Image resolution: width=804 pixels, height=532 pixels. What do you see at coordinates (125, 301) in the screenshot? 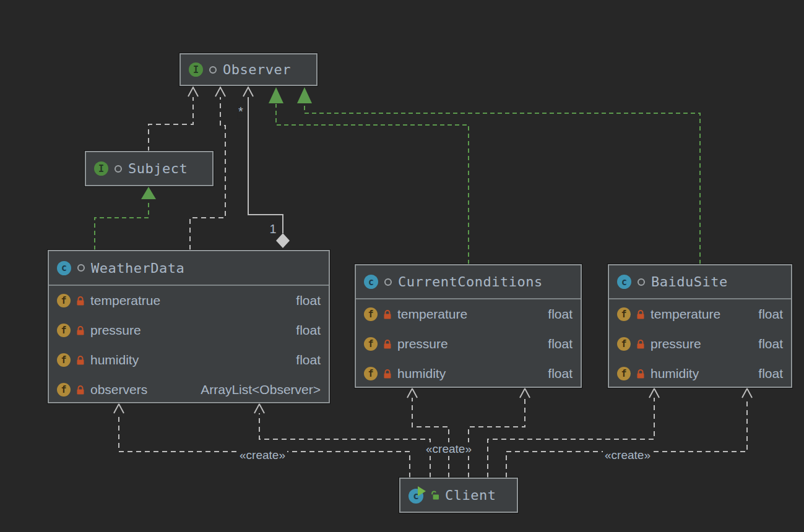
I see `field-name: temperatrue` at bounding box center [125, 301].